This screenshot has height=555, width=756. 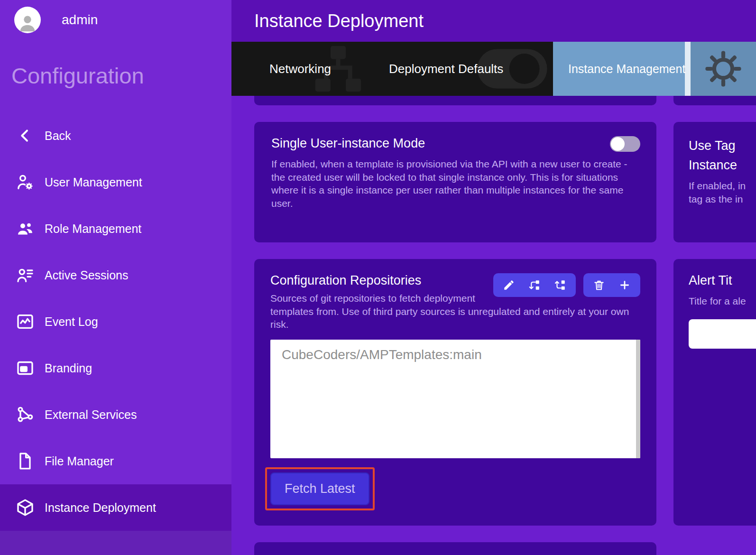 What do you see at coordinates (300, 69) in the screenshot?
I see `tab-networking: Networking` at bounding box center [300, 69].